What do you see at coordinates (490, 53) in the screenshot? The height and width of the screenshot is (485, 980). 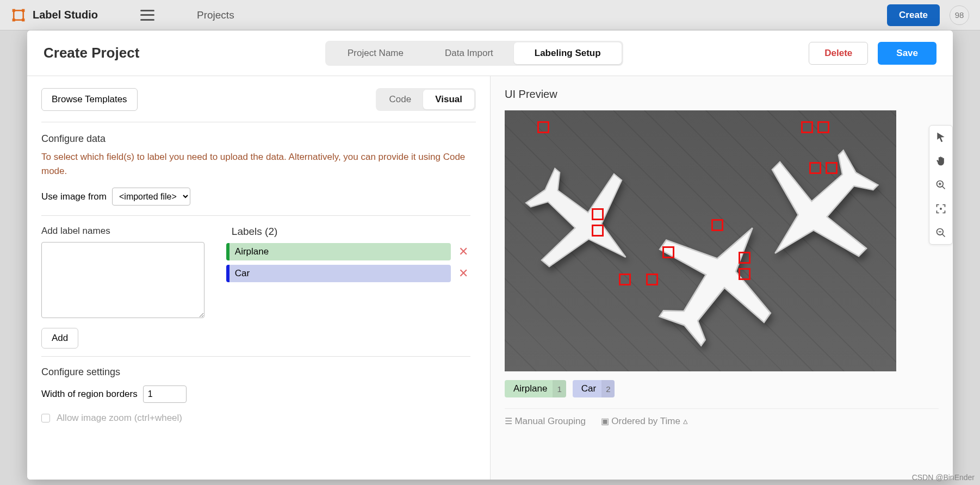 I see `modal-header: Create Project Project Name Data Import …` at bounding box center [490, 53].